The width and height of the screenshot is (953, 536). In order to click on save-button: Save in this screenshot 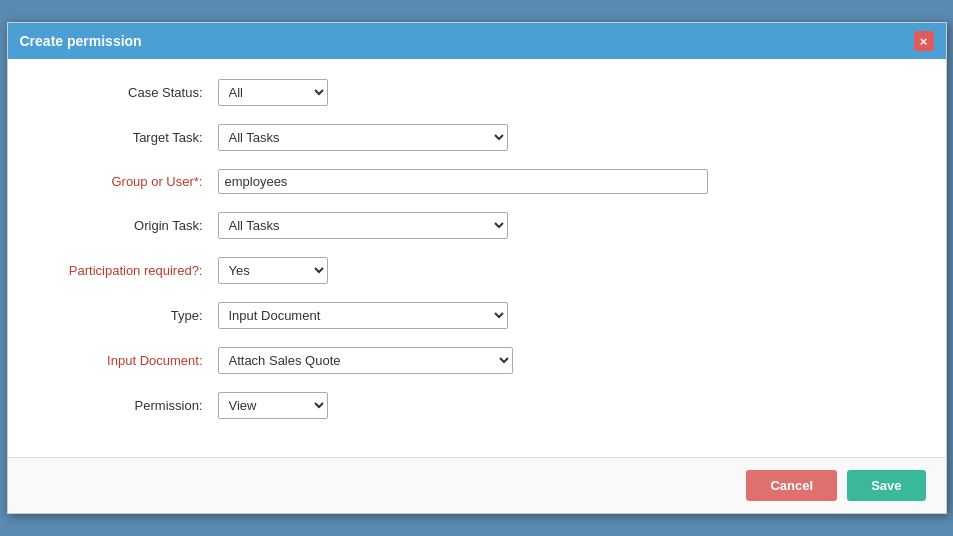, I will do `click(886, 486)`.